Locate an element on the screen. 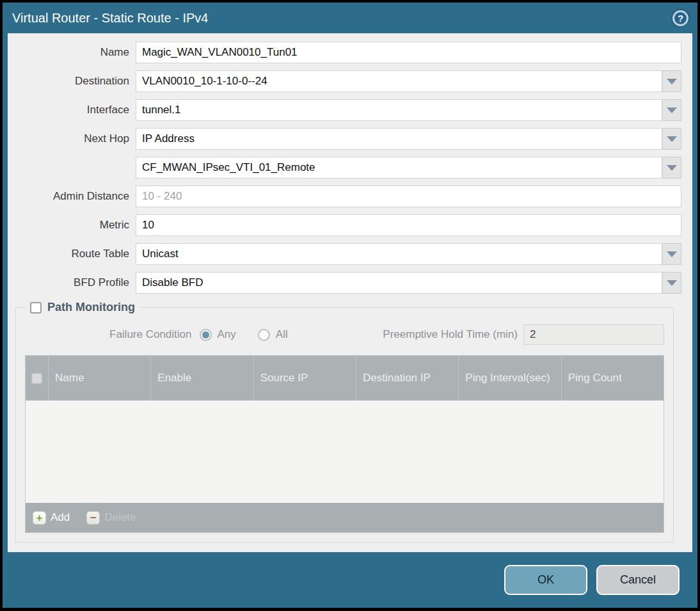 This screenshot has width=700, height=611. form-row-admin-distance: Admin Distance is located at coordinates (344, 196).